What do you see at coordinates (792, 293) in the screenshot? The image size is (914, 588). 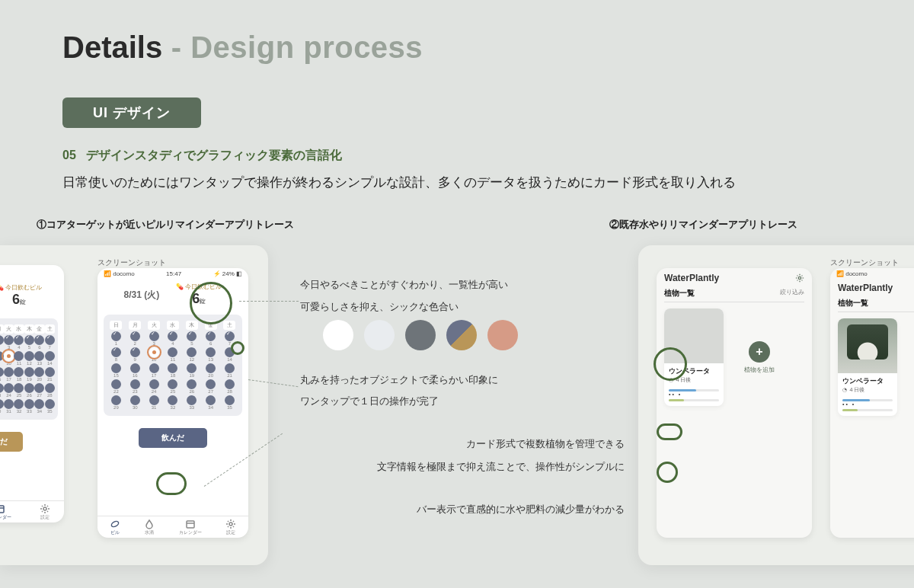 I see `wp-filter: 絞り込み` at bounding box center [792, 293].